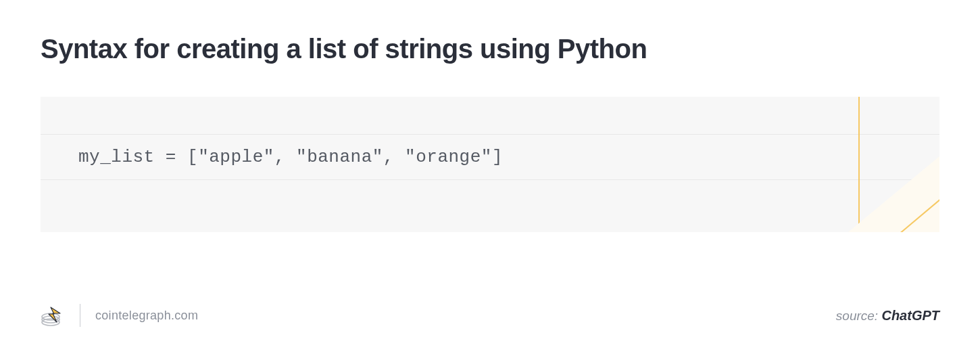  What do you see at coordinates (893, 194) in the screenshot?
I see `page-fold-decoration` at bounding box center [893, 194].